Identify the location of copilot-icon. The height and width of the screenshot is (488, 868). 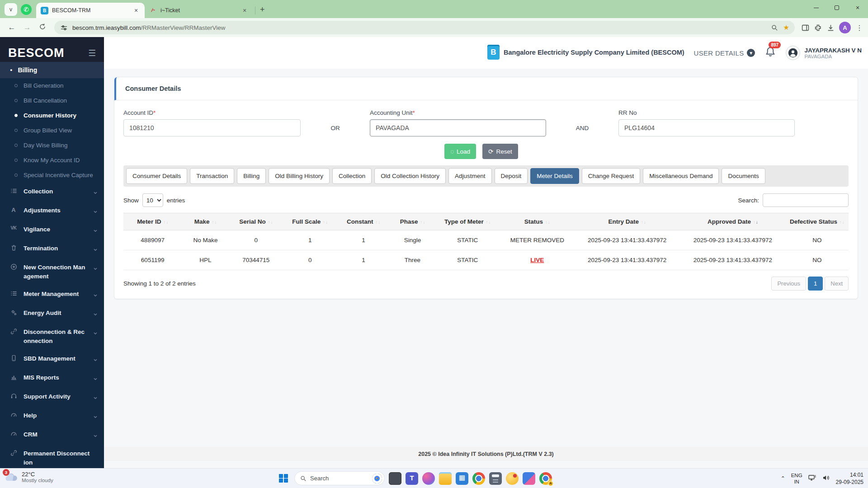
(429, 479).